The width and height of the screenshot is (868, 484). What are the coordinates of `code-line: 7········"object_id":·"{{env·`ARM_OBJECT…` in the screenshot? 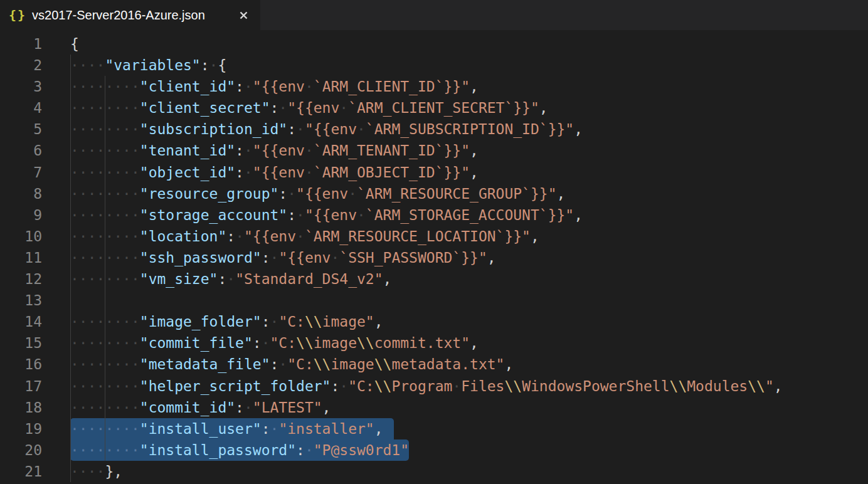 It's located at (434, 172).